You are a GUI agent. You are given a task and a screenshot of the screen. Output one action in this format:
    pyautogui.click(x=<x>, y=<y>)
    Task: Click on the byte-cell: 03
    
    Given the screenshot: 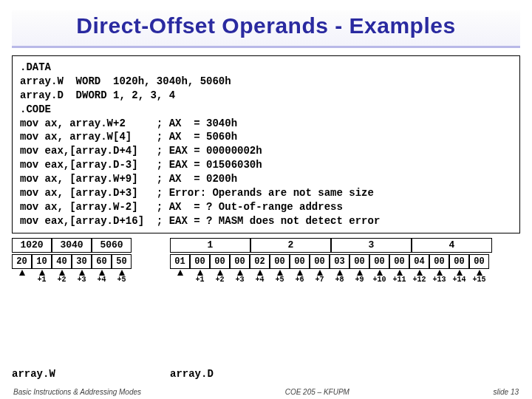 What is the action you would take?
    pyautogui.click(x=340, y=262)
    